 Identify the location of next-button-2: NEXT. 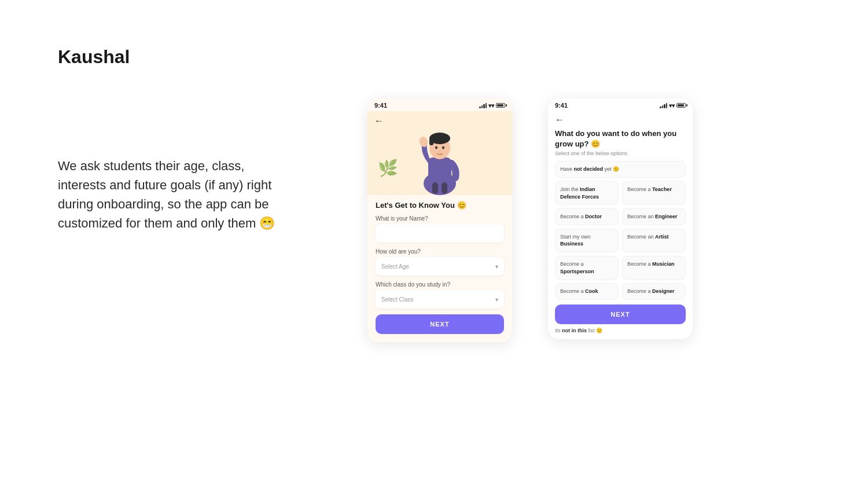
(620, 314).